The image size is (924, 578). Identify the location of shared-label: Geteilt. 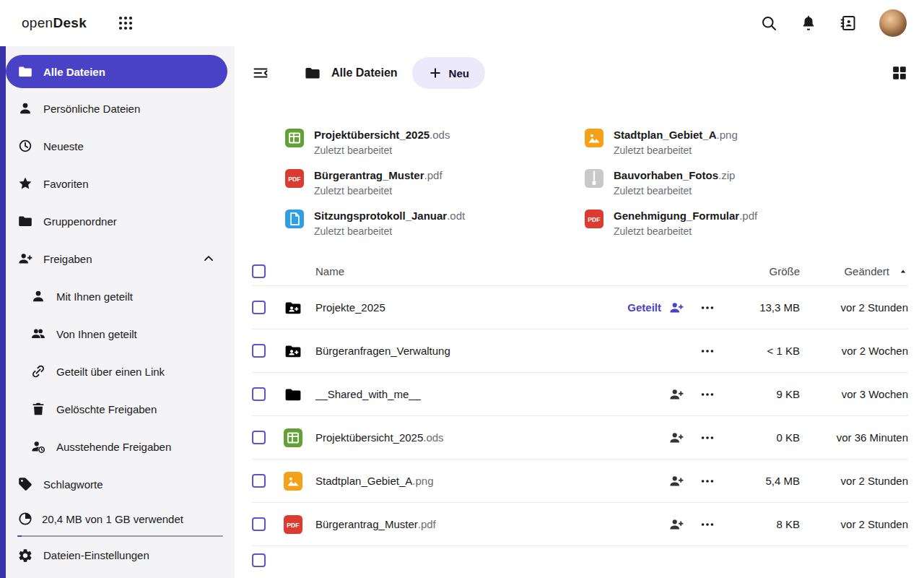
(644, 308).